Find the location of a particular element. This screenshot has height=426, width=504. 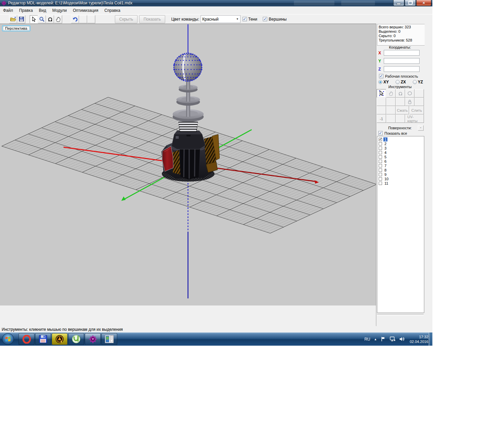

pan-tool-button-disabled is located at coordinates (391, 93).